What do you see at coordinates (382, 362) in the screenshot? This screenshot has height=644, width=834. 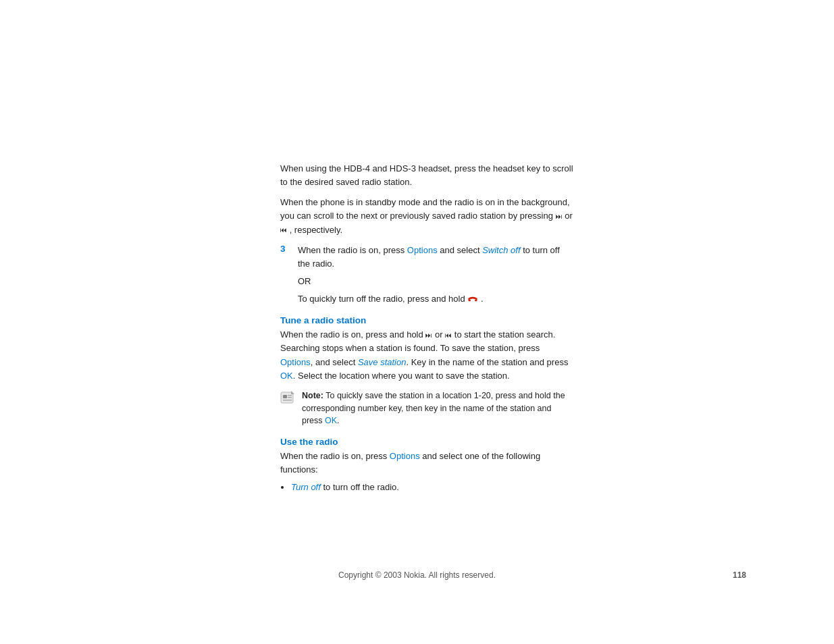 I see `save-station-link: Save station` at bounding box center [382, 362].